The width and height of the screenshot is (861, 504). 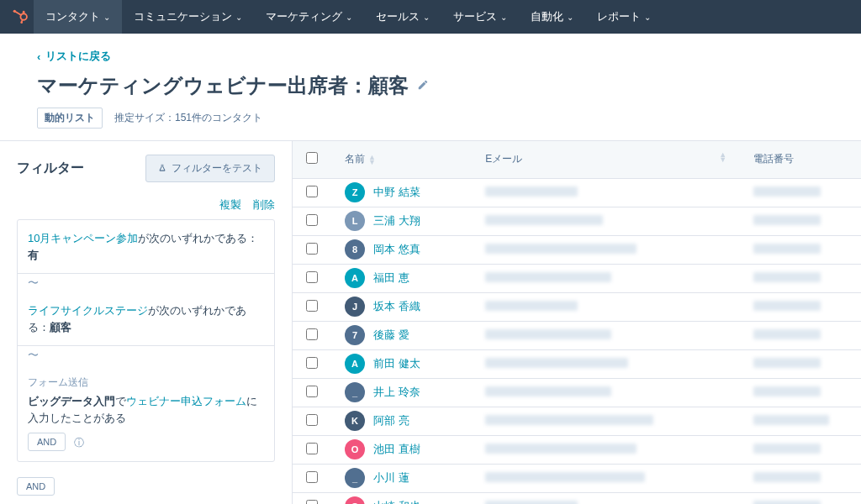 I want to click on back-link: ‹ リストに戻る, so click(x=74, y=56).